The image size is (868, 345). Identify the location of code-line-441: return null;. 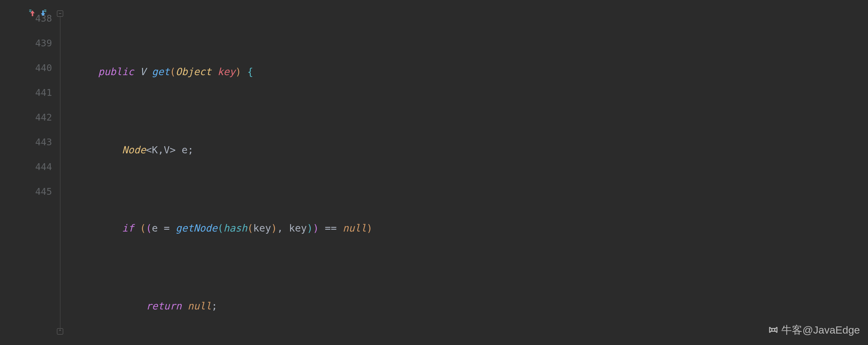
(471, 306).